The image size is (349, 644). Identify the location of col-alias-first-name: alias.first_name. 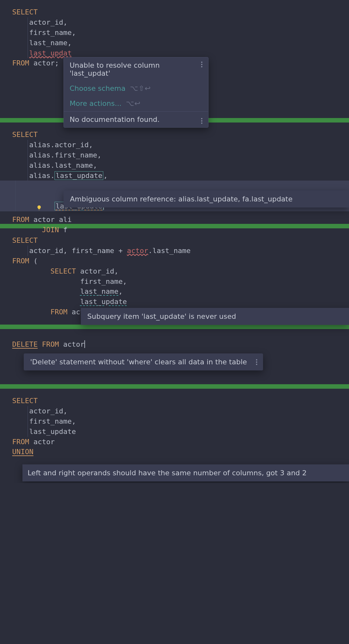
(63, 155).